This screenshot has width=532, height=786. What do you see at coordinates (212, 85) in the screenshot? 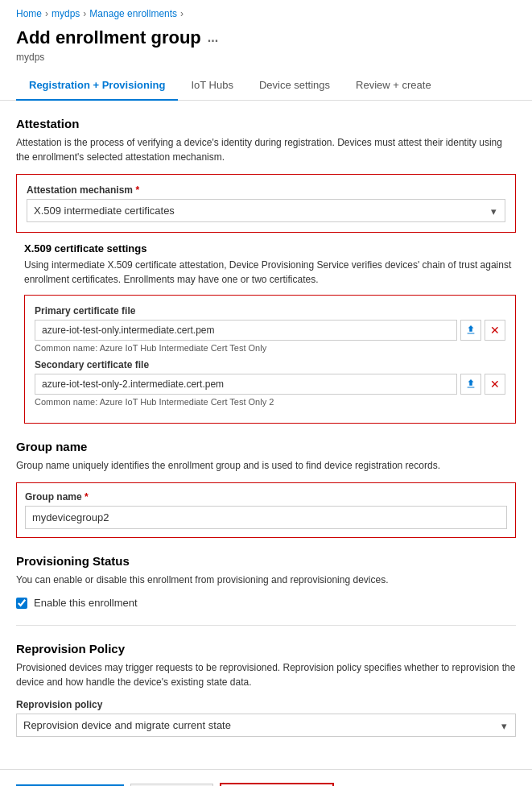
I see `tab-iothubs: IoT Hubs` at bounding box center [212, 85].